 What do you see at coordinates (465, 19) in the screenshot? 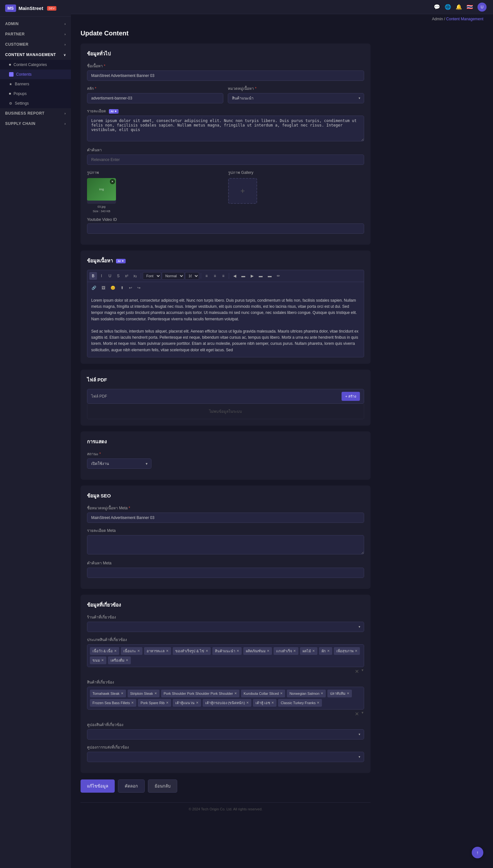
I see `breadcrumb-link: Content Management` at bounding box center [465, 19].